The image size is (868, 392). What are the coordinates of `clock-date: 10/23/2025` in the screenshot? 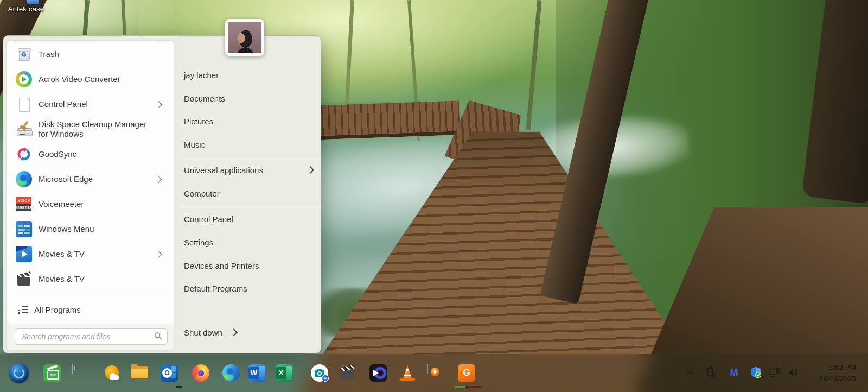 It's located at (838, 379).